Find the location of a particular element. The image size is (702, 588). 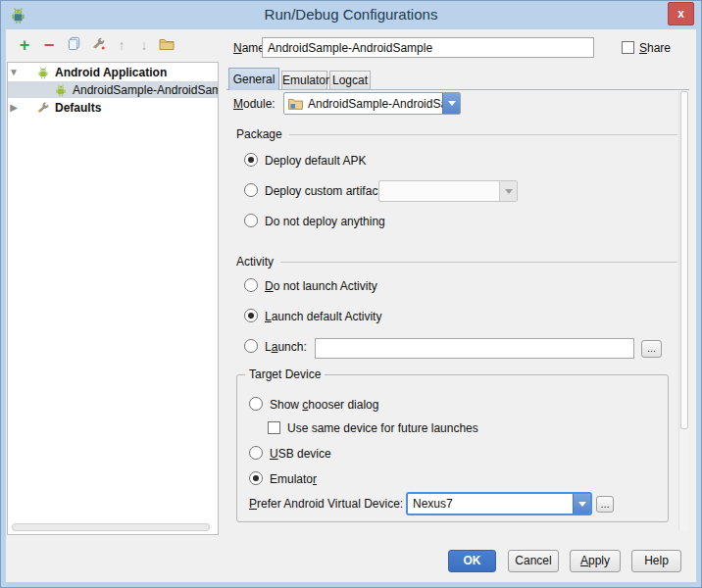

do-not-launch-radio is located at coordinates (251, 285).